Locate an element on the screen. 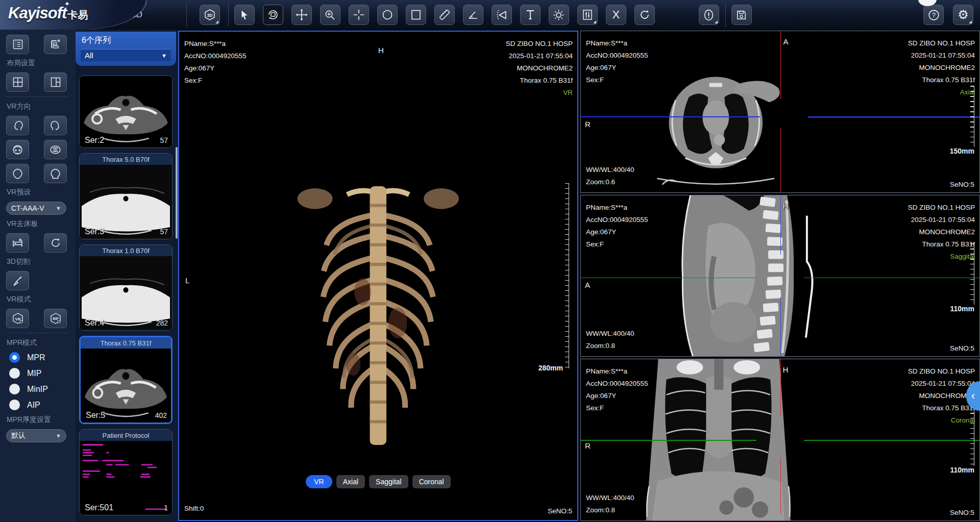  close-tool-button: X is located at coordinates (616, 15).